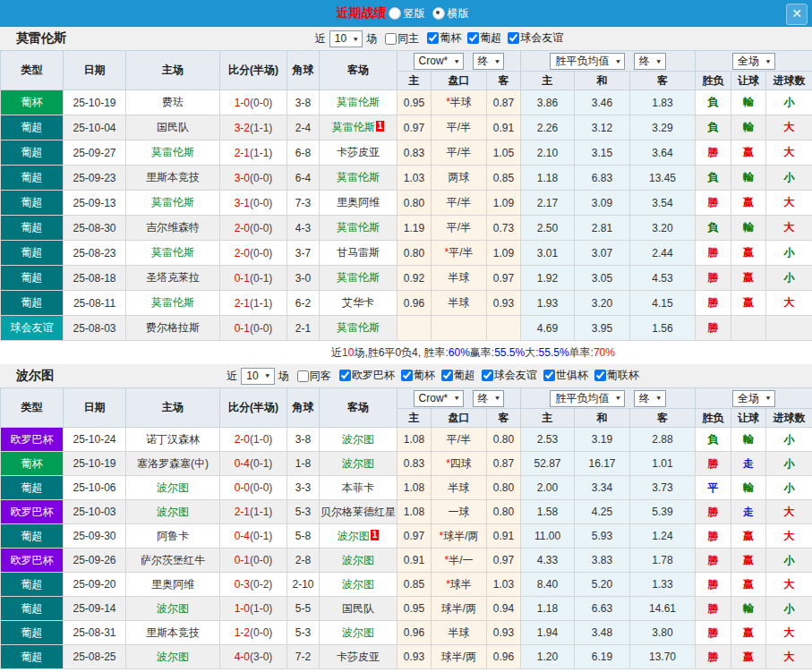 The image size is (812, 672). What do you see at coordinates (415, 303) in the screenshot?
I see `home-odds: 0.96` at bounding box center [415, 303].